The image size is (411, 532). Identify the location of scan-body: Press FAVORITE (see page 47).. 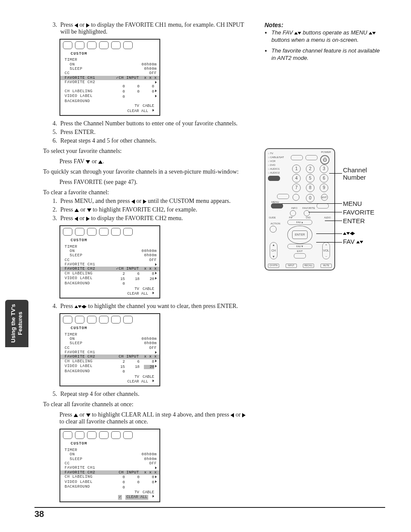
(155, 182).